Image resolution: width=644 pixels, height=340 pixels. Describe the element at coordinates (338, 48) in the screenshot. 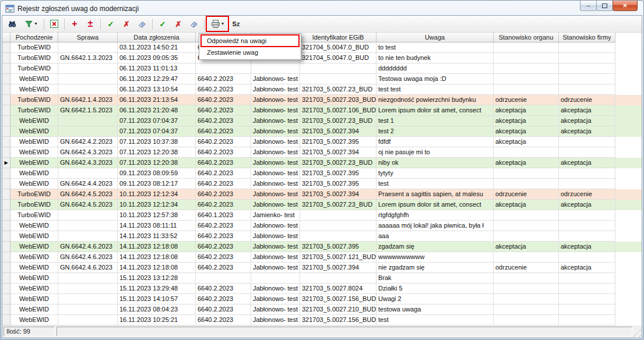

I see `cell-identyfikator-egib: 321704_5.0047.0_BUD` at that location.